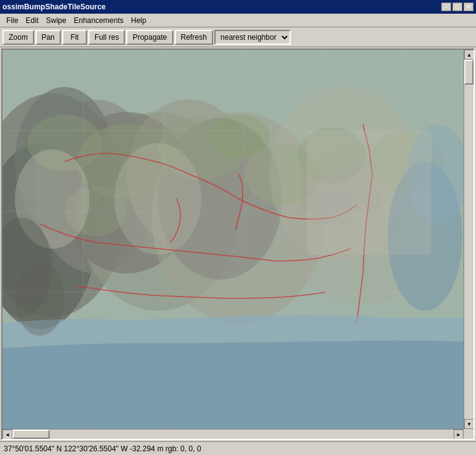 The image size is (476, 455). What do you see at coordinates (469, 7) in the screenshot?
I see `close-button: ✕` at bounding box center [469, 7].